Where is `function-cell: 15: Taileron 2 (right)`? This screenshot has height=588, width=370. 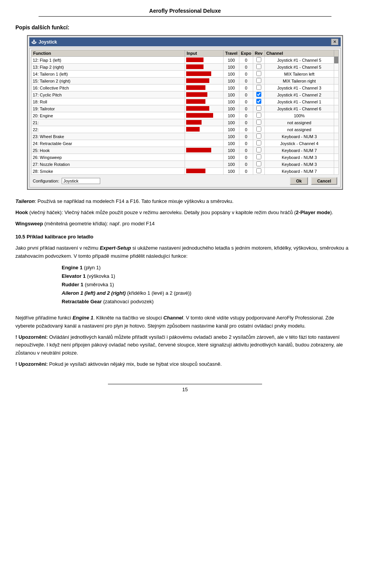
function-cell: 15: Taileron 2 (right) is located at coordinates (108, 81).